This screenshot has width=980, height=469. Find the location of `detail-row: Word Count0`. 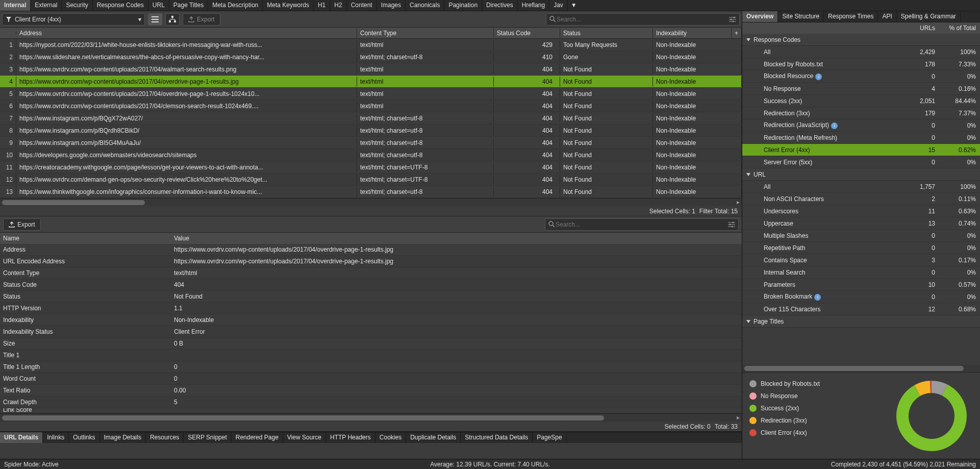

detail-row: Word Count0 is located at coordinates (371, 379).